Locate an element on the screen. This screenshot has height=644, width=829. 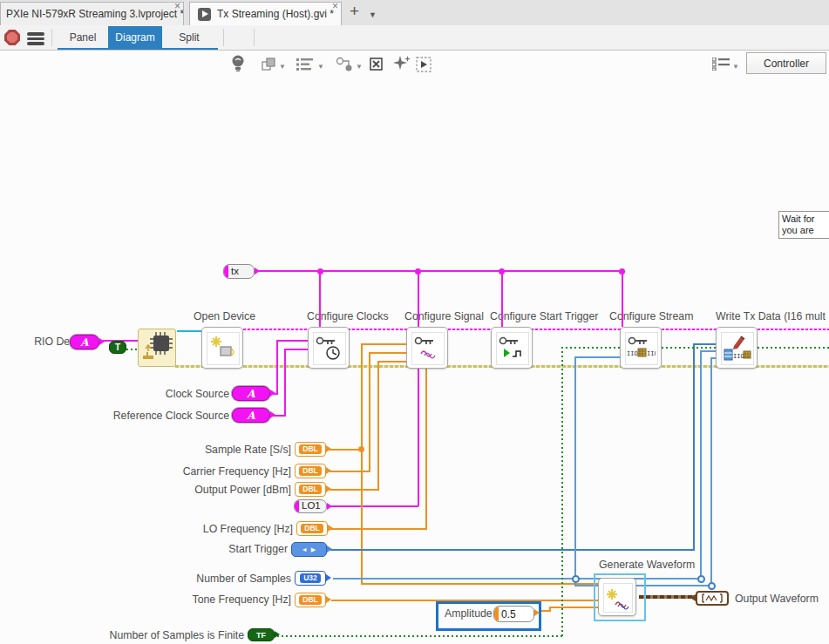
align-order-icon is located at coordinates (305, 64).